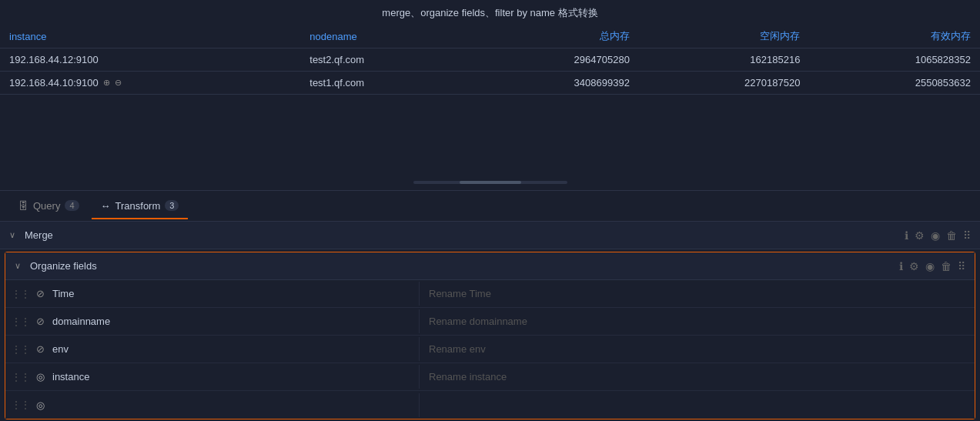  I want to click on cell-instance-1: 192.168.44.10:9100 ⊕ ⊖, so click(150, 83).